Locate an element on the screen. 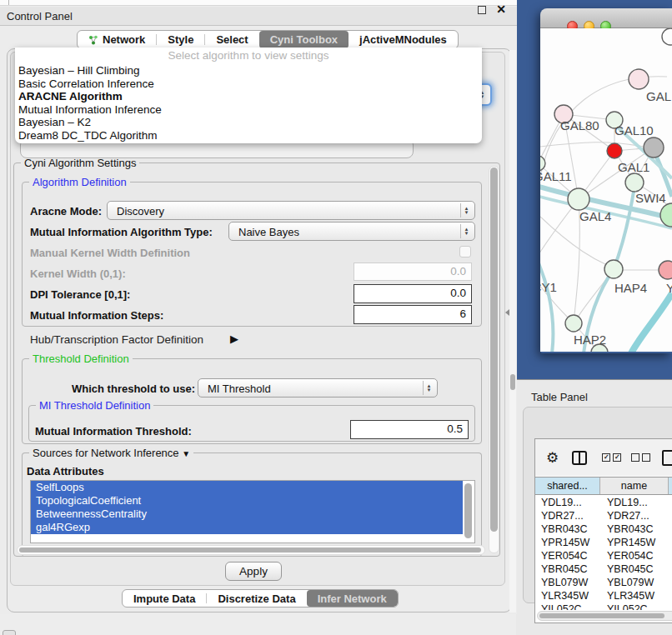  dpi-tolerance-label: DPI Tolerance [0,1]: is located at coordinates (80, 295).